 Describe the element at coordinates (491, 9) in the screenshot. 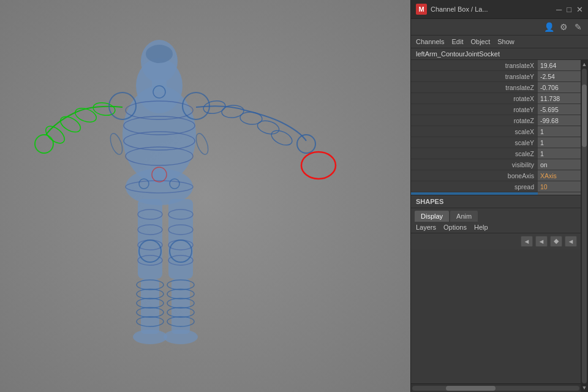

I see `title-bar-text: Channel Box / La...` at that location.